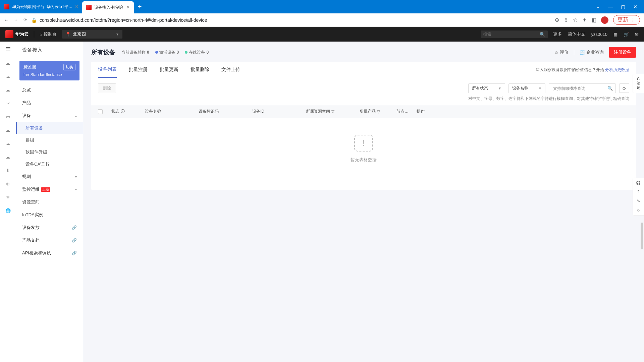  Describe the element at coordinates (92, 34) in the screenshot. I see `region-selector: 📍 北京四 ▼` at that location.